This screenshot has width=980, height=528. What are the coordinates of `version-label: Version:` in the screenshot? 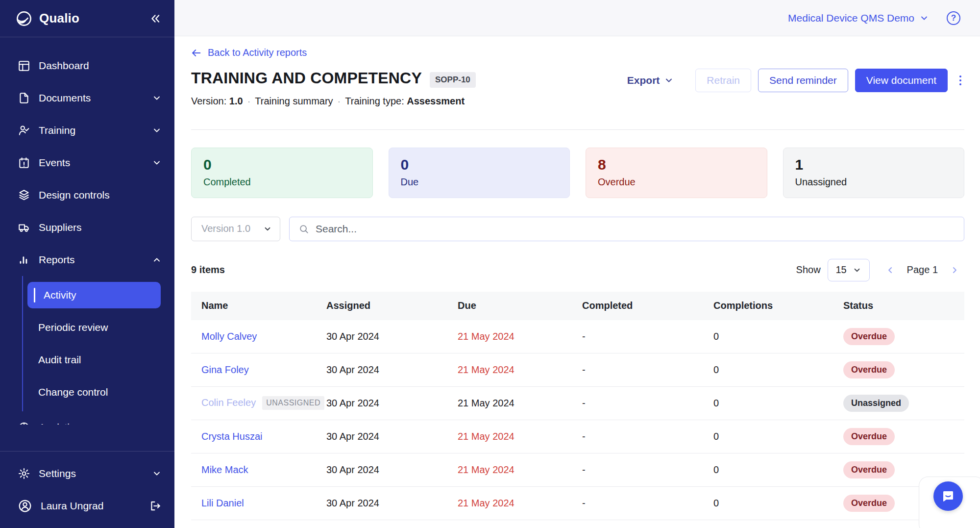 It's located at (209, 101).